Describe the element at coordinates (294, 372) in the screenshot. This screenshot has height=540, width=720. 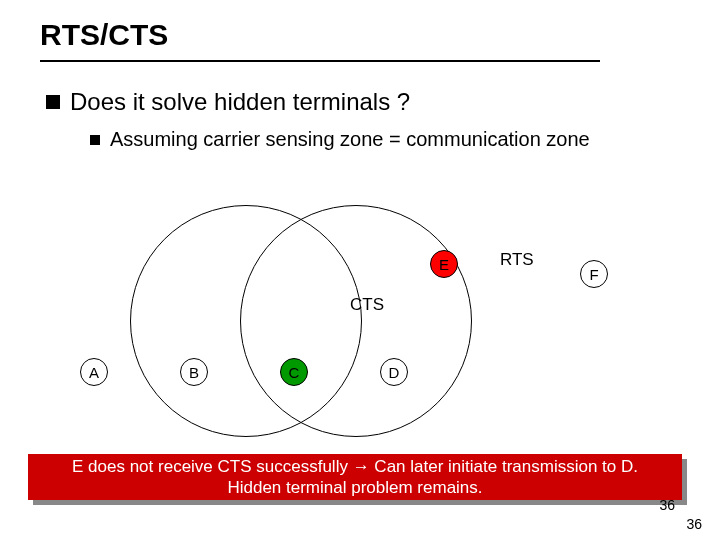
I see `node-c-label: C` at that location.